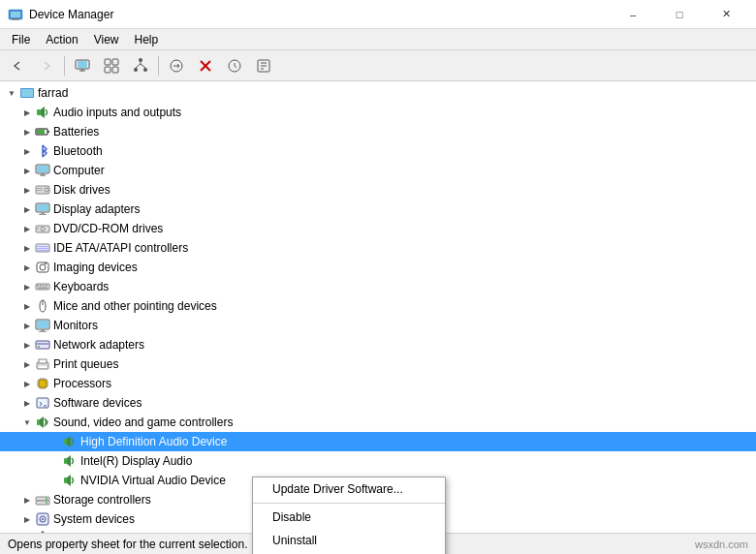 The image size is (756, 554). I want to click on device-type-button, so click(111, 66).